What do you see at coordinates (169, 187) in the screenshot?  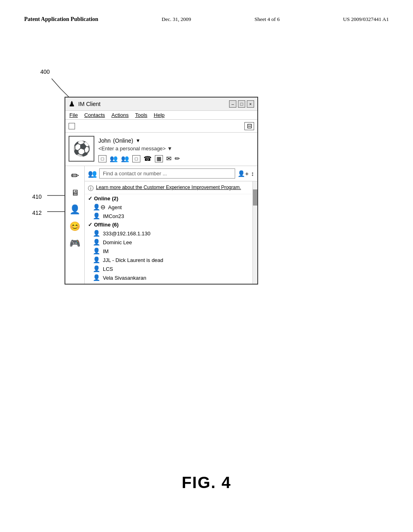 I see `info-link: Learn more about the Customer Experience…` at bounding box center [169, 187].